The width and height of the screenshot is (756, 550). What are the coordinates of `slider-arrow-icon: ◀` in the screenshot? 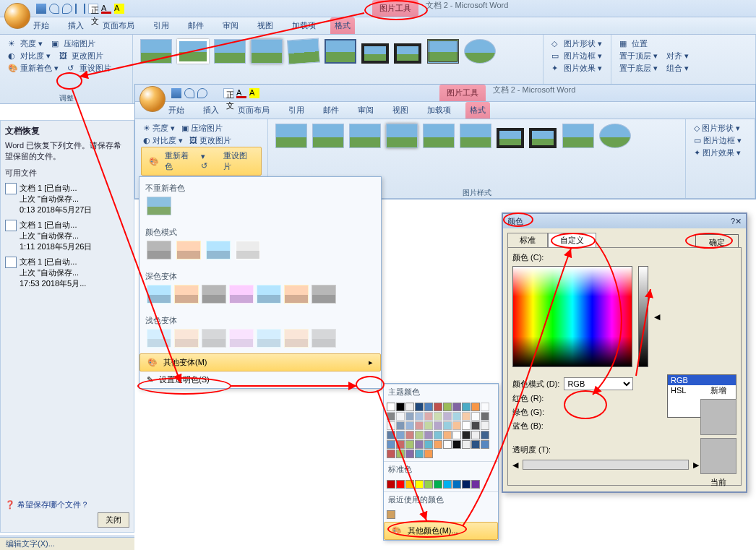 It's located at (657, 317).